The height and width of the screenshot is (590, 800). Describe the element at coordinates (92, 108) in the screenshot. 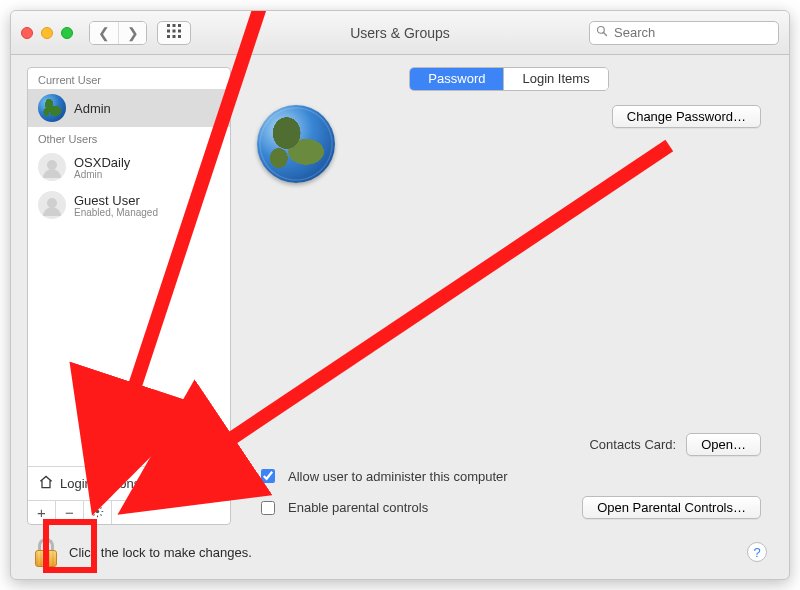

I see `user-name: Admin` at that location.